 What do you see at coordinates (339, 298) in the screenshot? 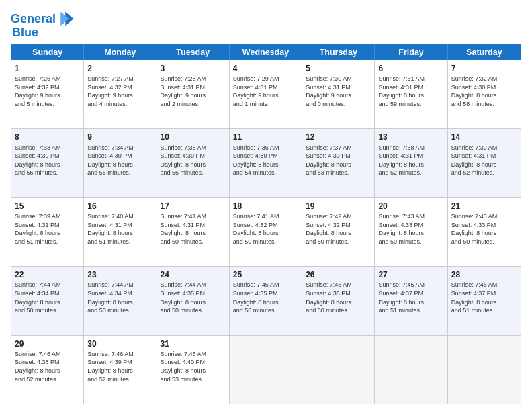
I see `cell-info: Sunrise: 7:45 AMSunset: 4:36 PMDaylight:…` at bounding box center [339, 298].